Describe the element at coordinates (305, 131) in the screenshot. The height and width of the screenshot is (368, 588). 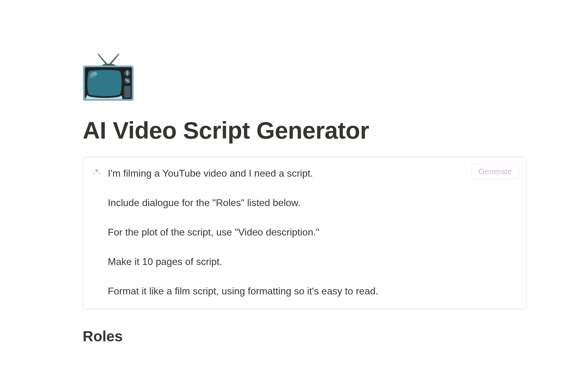
I see `page-title: AI Video Script Generator` at that location.